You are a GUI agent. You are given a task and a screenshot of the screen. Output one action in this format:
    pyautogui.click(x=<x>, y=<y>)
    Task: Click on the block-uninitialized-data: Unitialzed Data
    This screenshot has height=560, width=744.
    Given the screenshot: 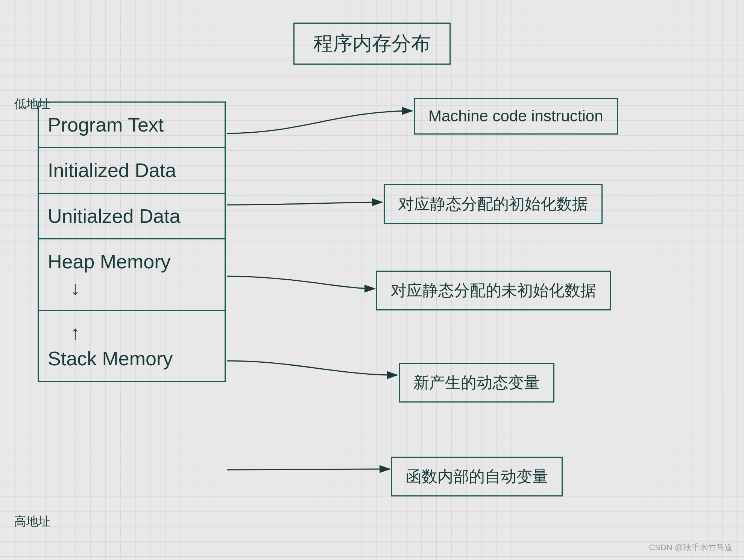 What is the action you would take?
    pyautogui.click(x=132, y=216)
    